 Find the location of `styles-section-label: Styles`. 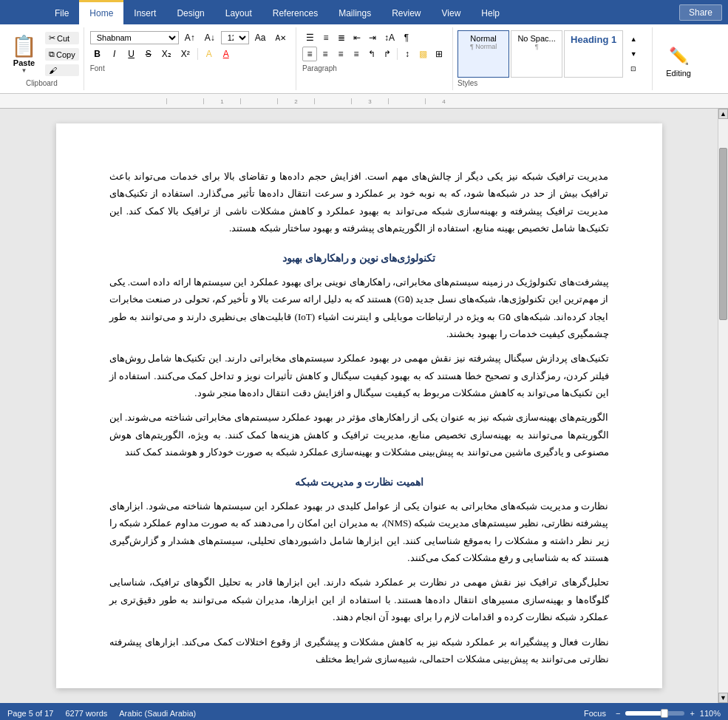

styles-section-label: Styles is located at coordinates (553, 83).